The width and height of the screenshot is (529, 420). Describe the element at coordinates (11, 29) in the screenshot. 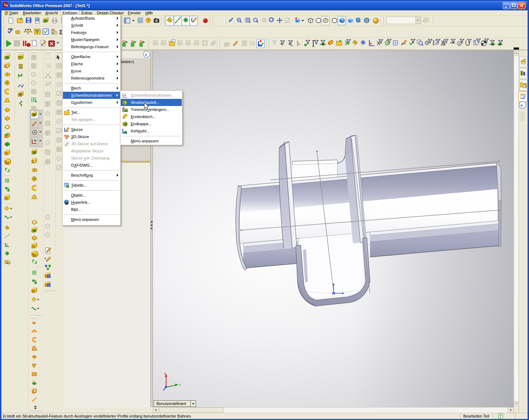

I see `svg-text: ABC` at that location.